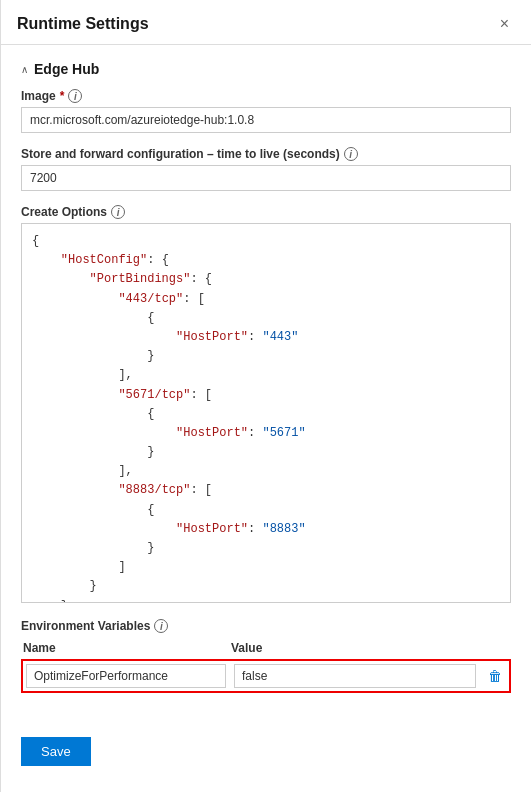 This screenshot has height=792, width=531. Describe the element at coordinates (266, 22) in the screenshot. I see `panel-header: Runtime Settings ×` at that location.